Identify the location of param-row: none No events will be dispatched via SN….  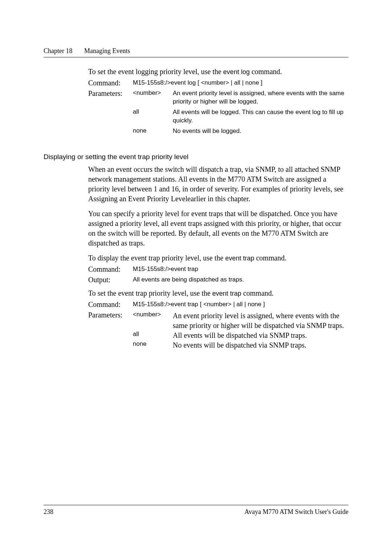
(241, 345).